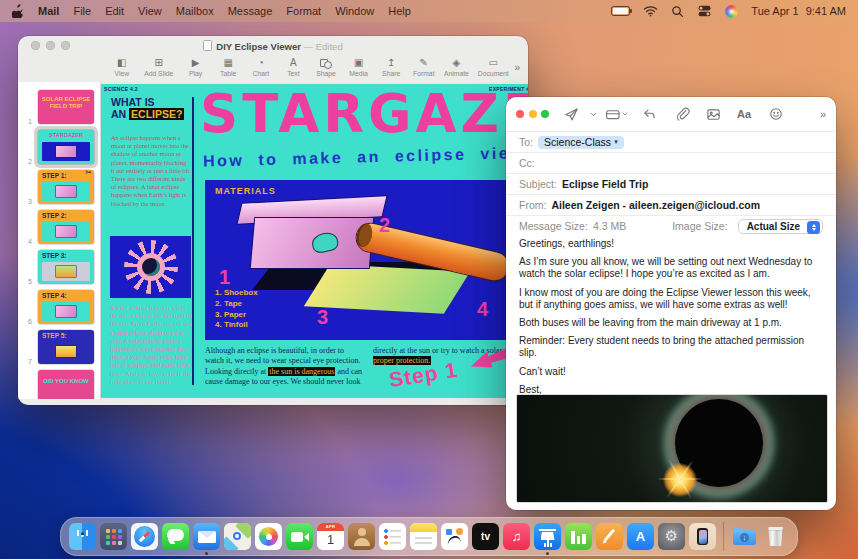 This screenshot has width=858, height=559. What do you see at coordinates (798, 11) in the screenshot?
I see `menu-clock: Tue Apr 1 9:41 AM` at bounding box center [798, 11].